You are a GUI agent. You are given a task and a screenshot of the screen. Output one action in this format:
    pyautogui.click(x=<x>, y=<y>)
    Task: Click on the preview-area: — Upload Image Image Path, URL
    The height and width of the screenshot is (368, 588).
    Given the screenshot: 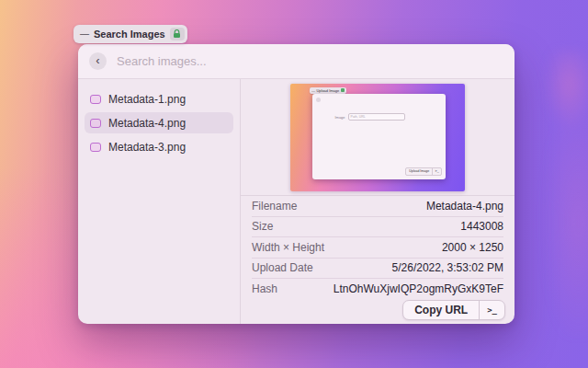 What is the action you would take?
    pyautogui.click(x=378, y=138)
    